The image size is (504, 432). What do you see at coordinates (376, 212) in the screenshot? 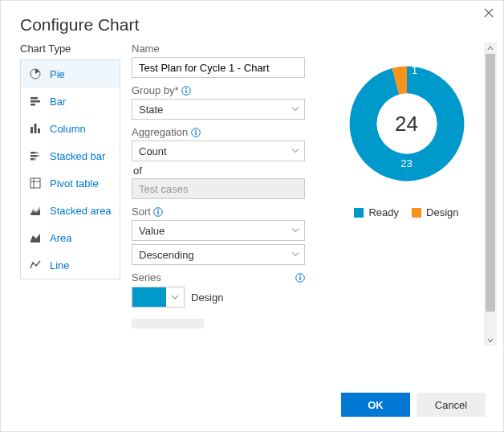
I see `legend-item: Ready` at bounding box center [376, 212].